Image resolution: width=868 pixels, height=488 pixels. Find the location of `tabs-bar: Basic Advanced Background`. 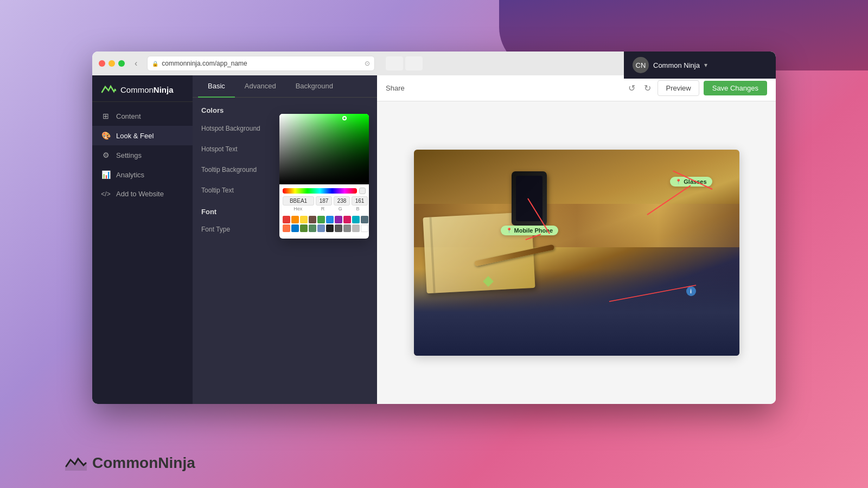

tabs-bar: Basic Advanced Background is located at coordinates (285, 87).